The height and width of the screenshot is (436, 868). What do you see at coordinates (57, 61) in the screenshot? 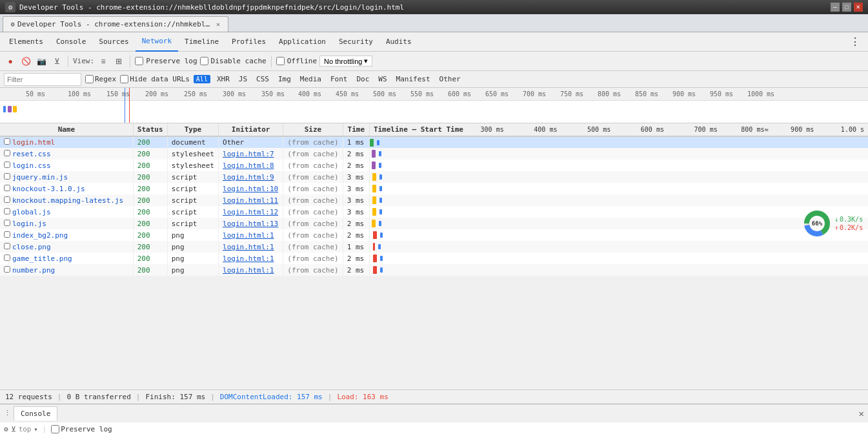
I see `filter-button: ⊻` at bounding box center [57, 61].